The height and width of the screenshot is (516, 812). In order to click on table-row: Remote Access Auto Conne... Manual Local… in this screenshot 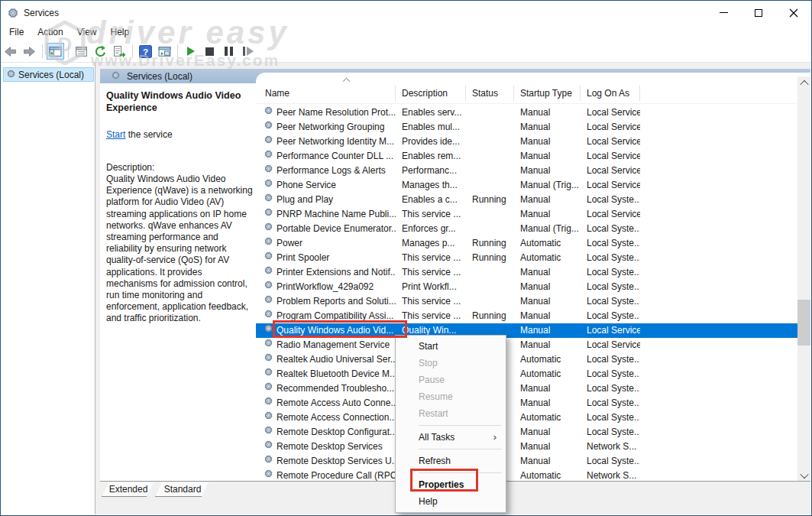, I will do `click(527, 404)`.